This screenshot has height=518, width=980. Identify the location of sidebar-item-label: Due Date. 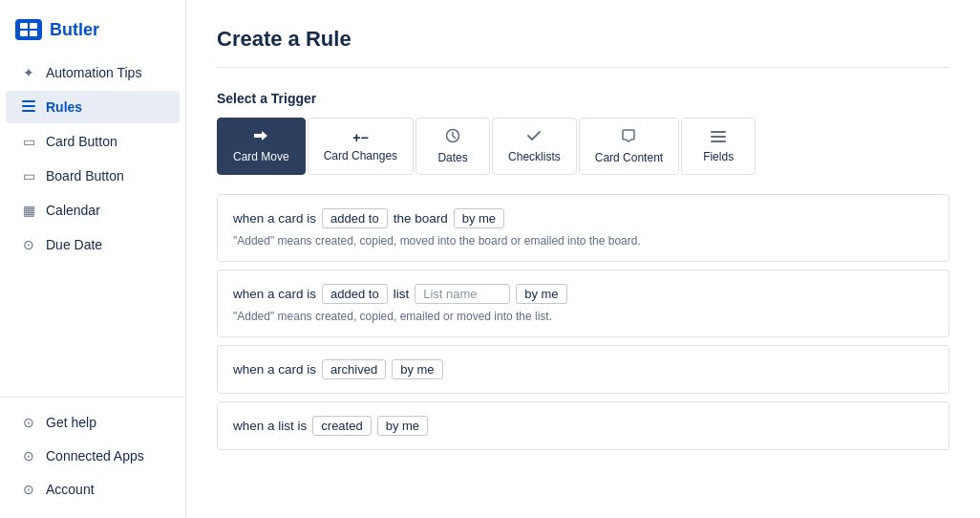
(75, 245).